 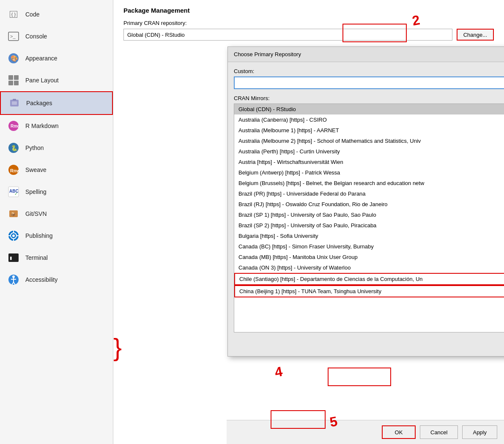 I want to click on outer-ok-button: OK, so click(x=399, y=432).